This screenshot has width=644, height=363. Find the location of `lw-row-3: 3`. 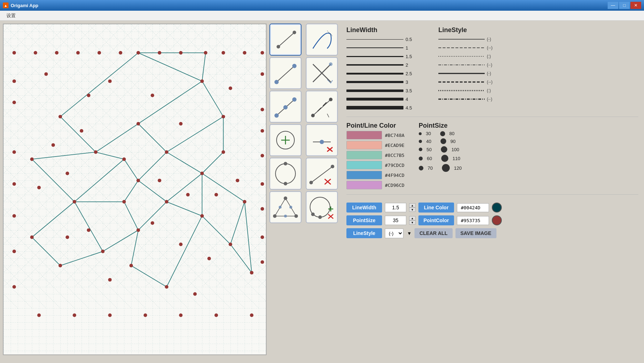

lw-row-3: 3 is located at coordinates (382, 82).